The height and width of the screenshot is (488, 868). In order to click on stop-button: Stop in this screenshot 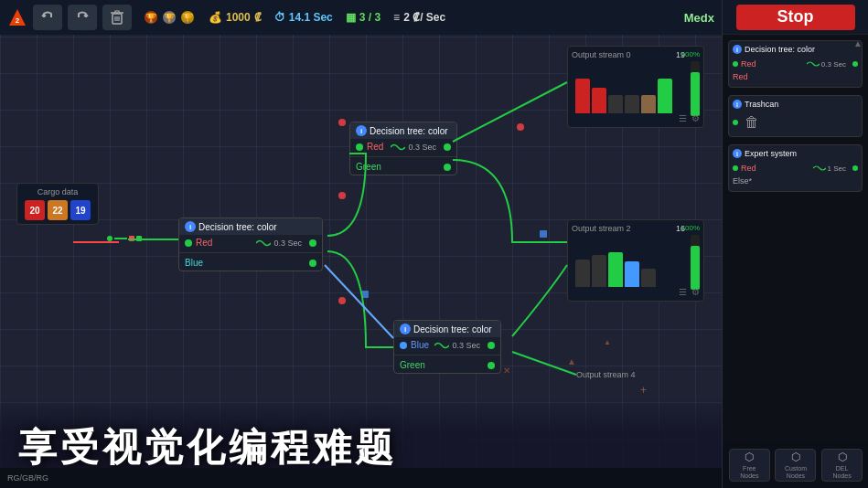, I will do `click(796, 17)`.